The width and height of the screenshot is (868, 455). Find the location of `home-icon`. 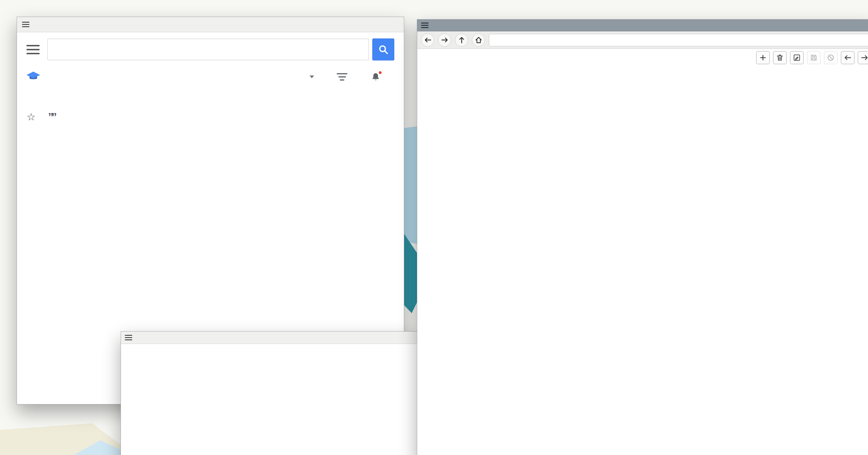

home-icon is located at coordinates (478, 40).